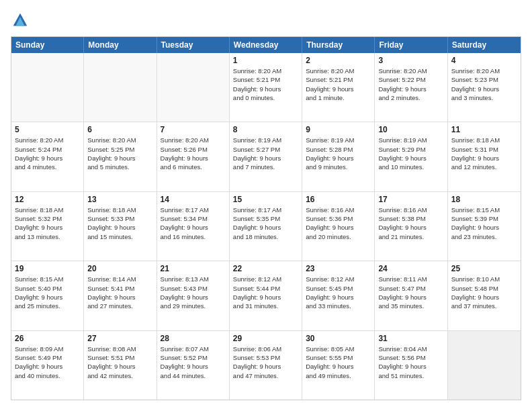 The width and height of the screenshot is (532, 411). What do you see at coordinates (266, 45) in the screenshot?
I see `calendar-header-row: SundayMondayTuesdayWednesdayThursdayFrid…` at bounding box center [266, 45].